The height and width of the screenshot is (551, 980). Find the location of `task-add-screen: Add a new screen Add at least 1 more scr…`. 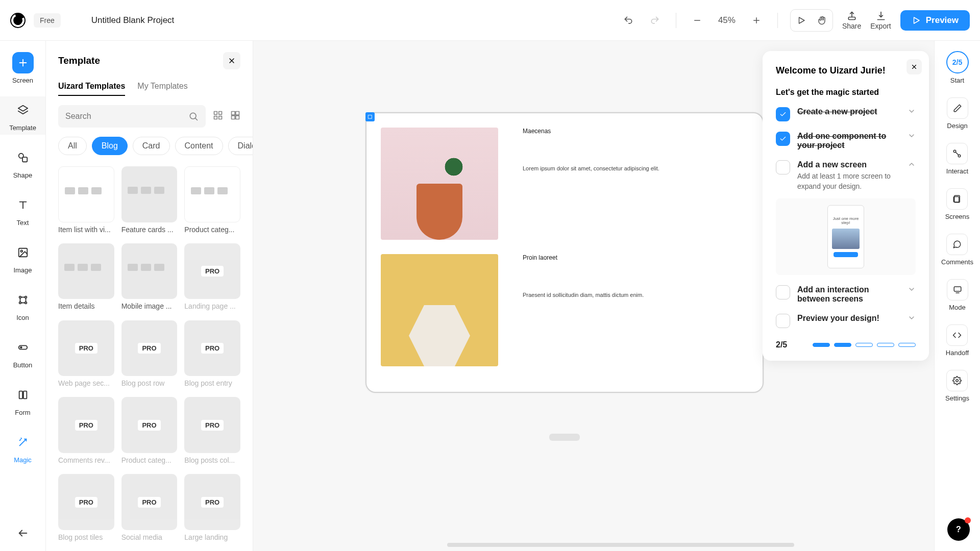

task-add-screen: Add a new screen Add at least 1 more scr… is located at coordinates (846, 176).